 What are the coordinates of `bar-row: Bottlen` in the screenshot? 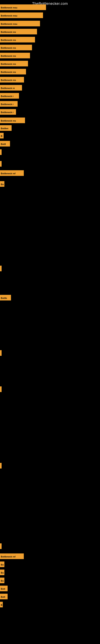 It's located at (6, 128).